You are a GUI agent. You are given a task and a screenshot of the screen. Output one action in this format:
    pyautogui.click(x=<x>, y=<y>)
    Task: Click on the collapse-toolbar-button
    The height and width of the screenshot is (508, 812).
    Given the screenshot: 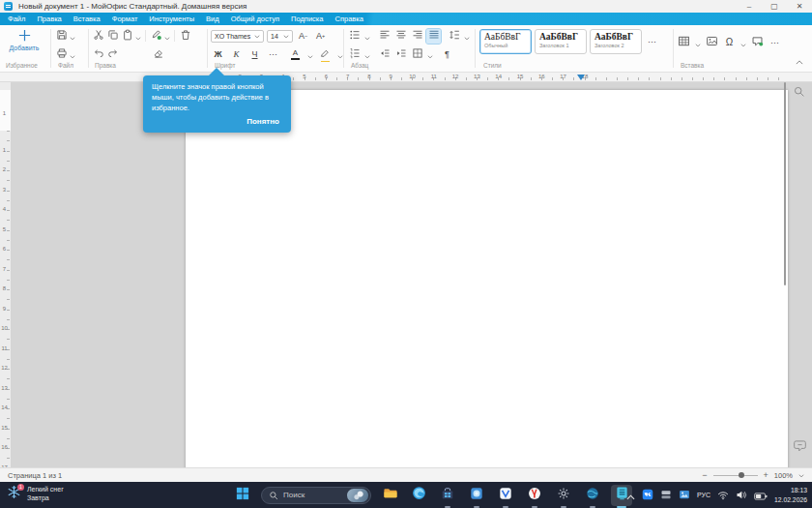 What is the action you would take?
    pyautogui.click(x=798, y=60)
    